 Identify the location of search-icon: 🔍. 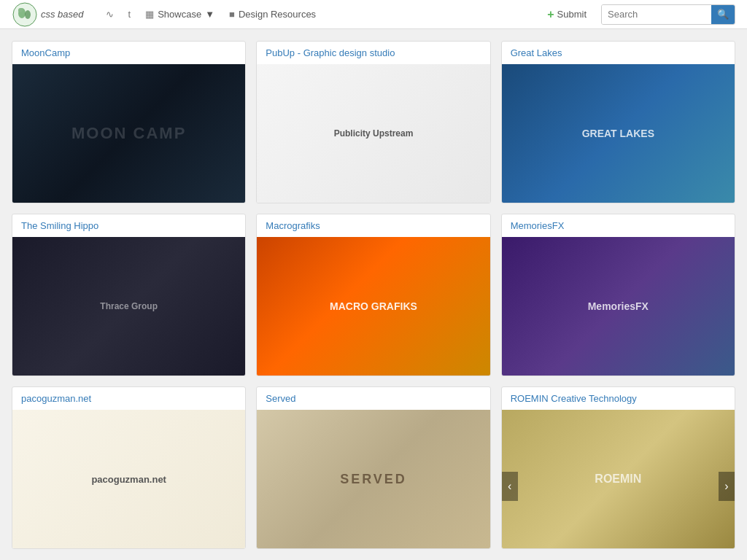
(723, 15).